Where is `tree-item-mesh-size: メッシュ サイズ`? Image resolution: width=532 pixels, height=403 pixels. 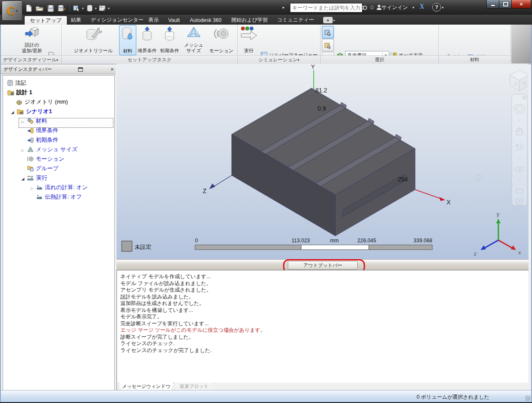
tree-item-mesh-size: メッシュ サイズ is located at coordinates (67, 149).